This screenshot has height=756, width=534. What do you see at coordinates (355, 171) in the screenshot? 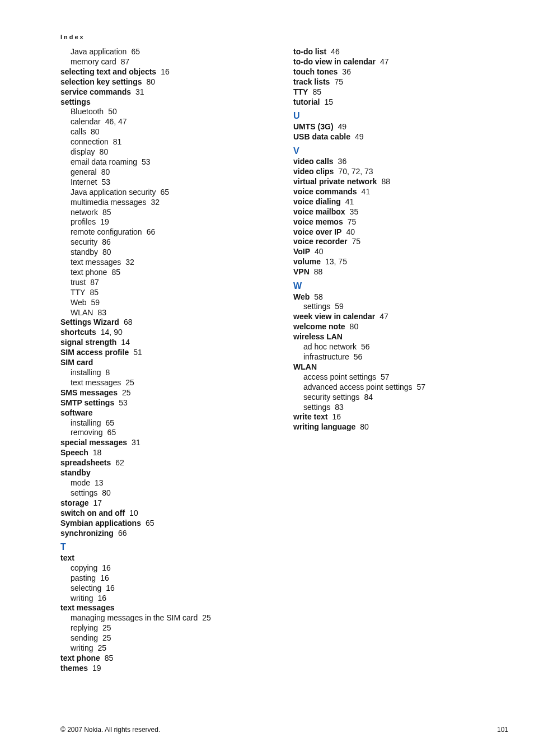
I see `index-pages: 70, 72, 73` at bounding box center [355, 171].